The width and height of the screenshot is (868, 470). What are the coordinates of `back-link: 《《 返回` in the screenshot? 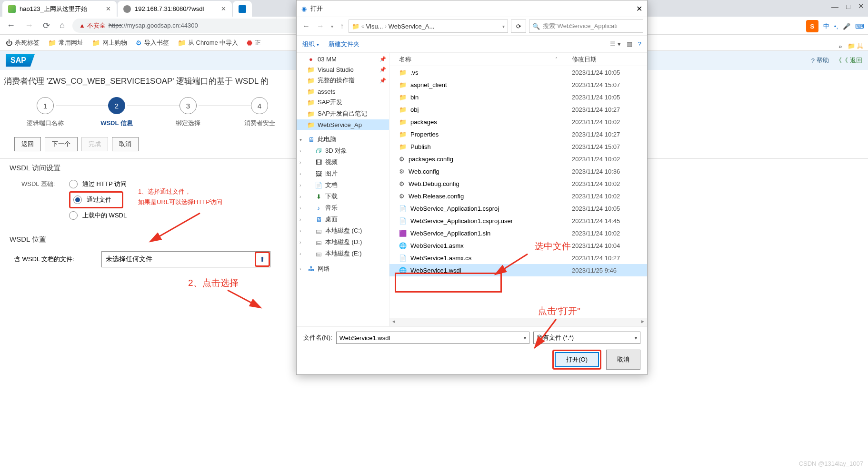 It's located at (849, 60).